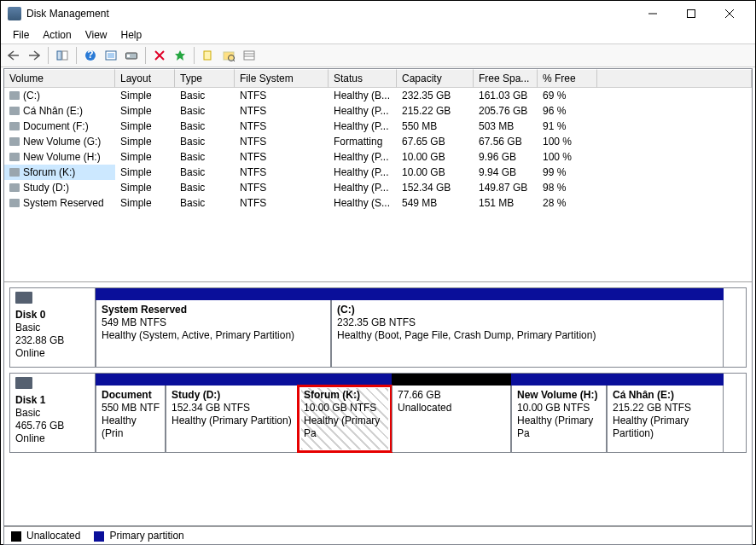  Describe the element at coordinates (378, 188) in the screenshot. I see `volume-row: Study (D:)SimpleBasicNTFSHealthy (P...15…` at that location.